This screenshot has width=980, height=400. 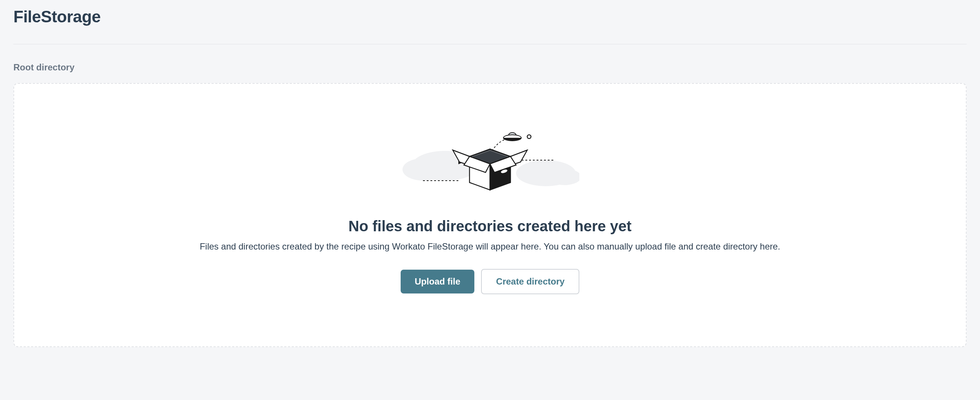 What do you see at coordinates (490, 282) in the screenshot?
I see `empty-state-actions: Upload file Create directory` at bounding box center [490, 282].